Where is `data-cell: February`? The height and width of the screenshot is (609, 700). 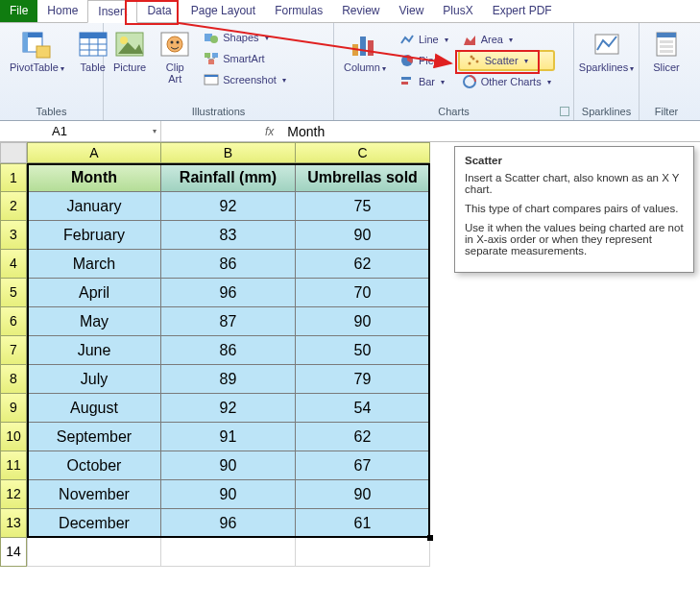 data-cell: February is located at coordinates (94, 235).